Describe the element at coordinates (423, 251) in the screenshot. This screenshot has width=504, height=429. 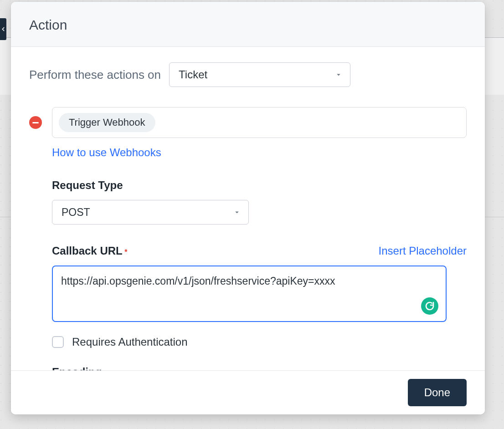
I see `insert-placeholder-link: Insert Placeholder` at that location.